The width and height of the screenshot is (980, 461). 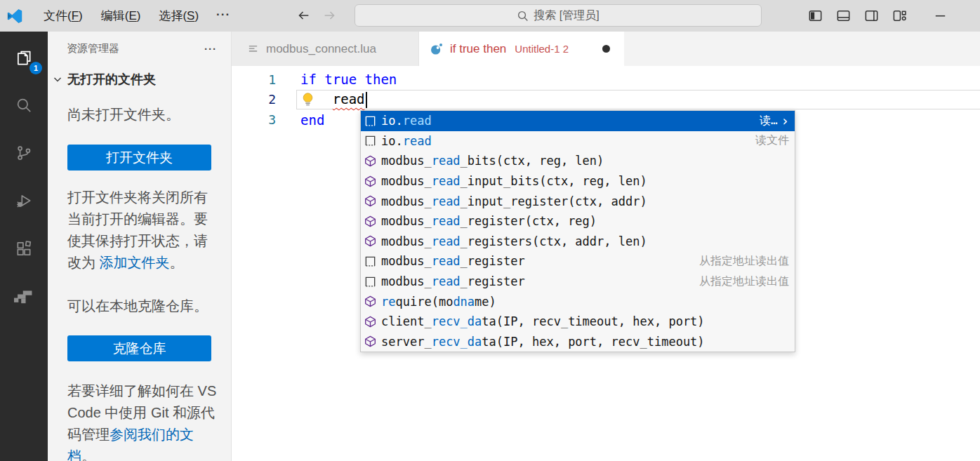 What do you see at coordinates (139, 282) in the screenshot?
I see `welcome-view: 尚未打开文件夹。 打开文件夹 打开文件夹将关闭所有当前打开的编辑器。要使其保持打…` at bounding box center [139, 282].